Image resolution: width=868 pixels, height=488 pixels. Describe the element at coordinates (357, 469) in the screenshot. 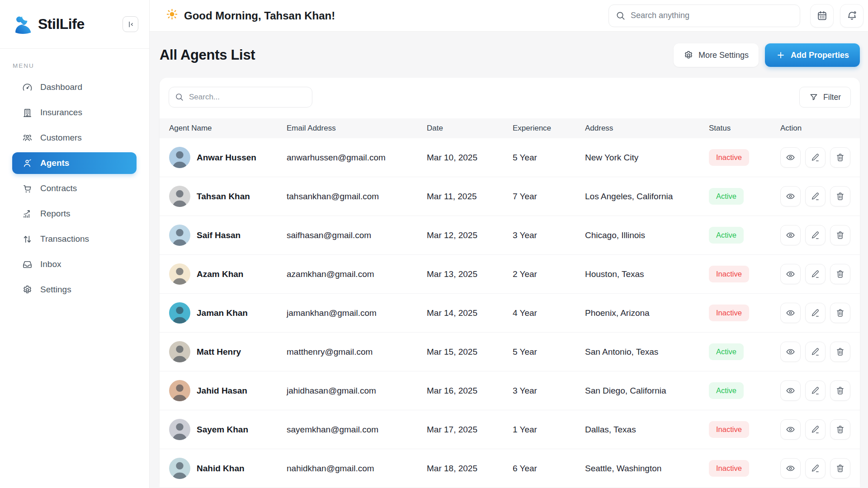

I see `agent-email: nahidkhan@gmail.com` at that location.